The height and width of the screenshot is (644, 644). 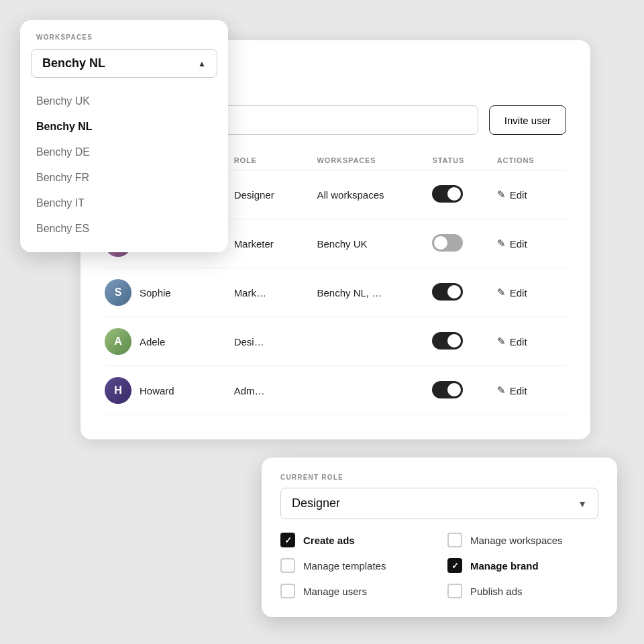 What do you see at coordinates (531, 390) in the screenshot?
I see `edit-cell-howard: ✎ Edit` at bounding box center [531, 390].